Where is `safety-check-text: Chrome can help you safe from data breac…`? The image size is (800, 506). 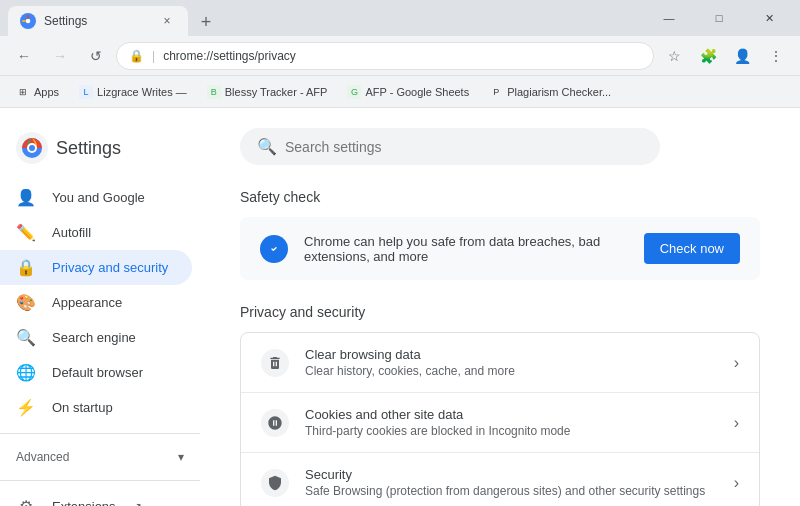 safety-check-text: Chrome can help you safe from data breac… is located at coordinates (466, 249).